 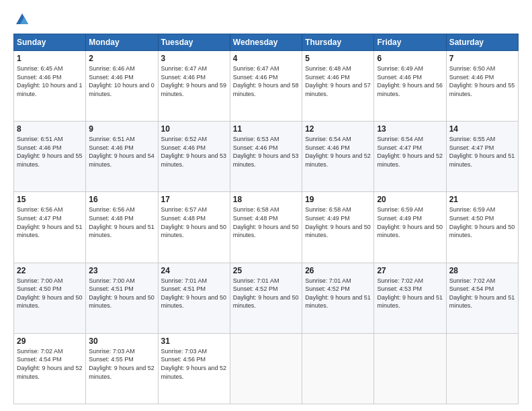 What do you see at coordinates (482, 58) in the screenshot?
I see `day-number: 7` at bounding box center [482, 58].